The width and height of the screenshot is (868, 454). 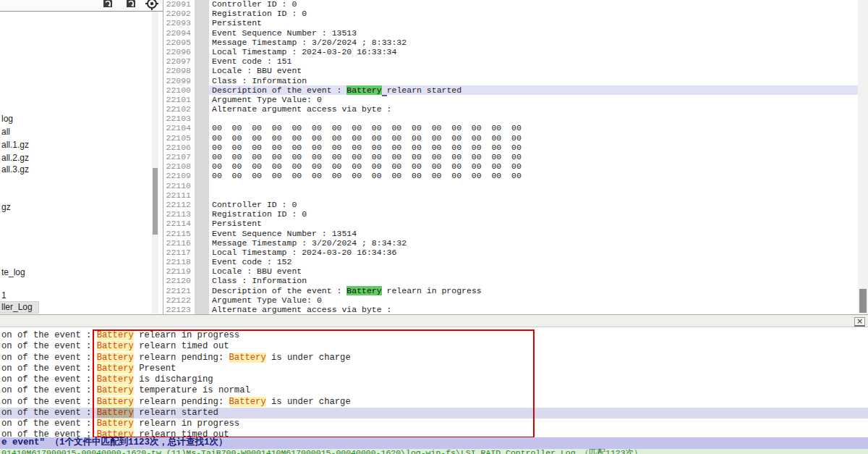 What do you see at coordinates (511, 109) in the screenshot?
I see `editor-line: 22102Alternate argument access via byte …` at bounding box center [511, 109].